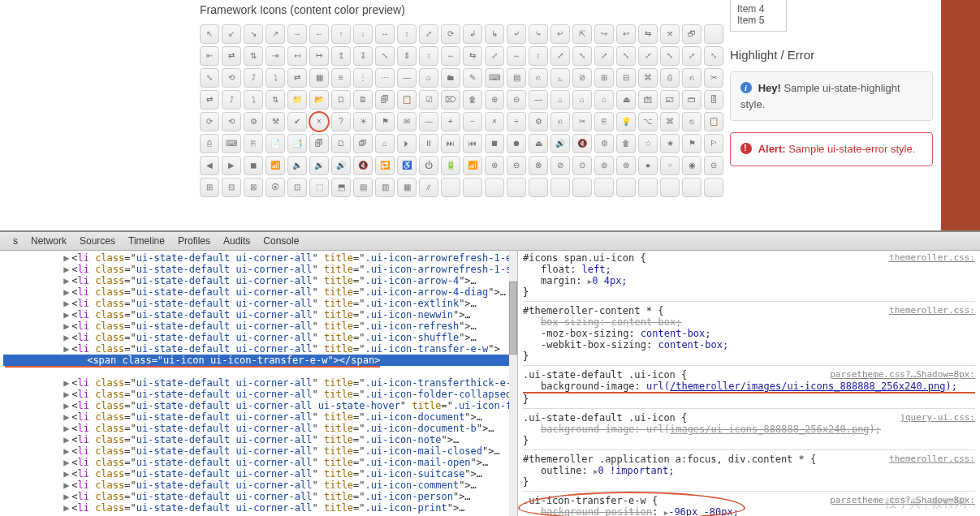 This screenshot has height=516, width=980. What do you see at coordinates (670, 166) in the screenshot?
I see `icon-button: ○` at bounding box center [670, 166].